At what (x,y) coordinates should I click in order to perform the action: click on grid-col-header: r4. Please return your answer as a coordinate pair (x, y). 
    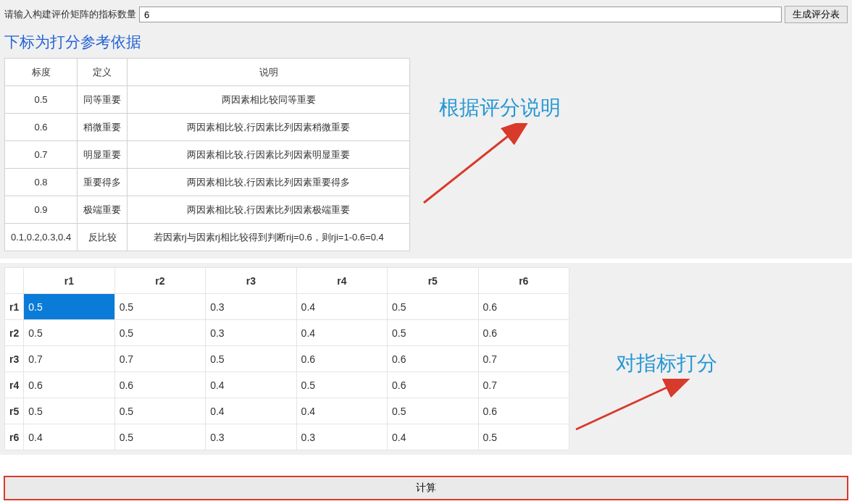
    Looking at the image, I should click on (342, 281).